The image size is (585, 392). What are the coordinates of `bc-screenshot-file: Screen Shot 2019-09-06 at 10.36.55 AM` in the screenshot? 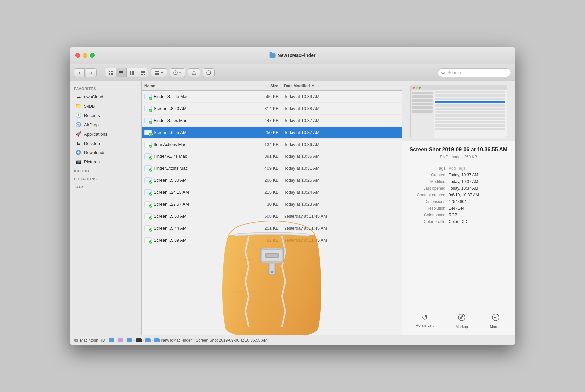 It's located at (231, 340).